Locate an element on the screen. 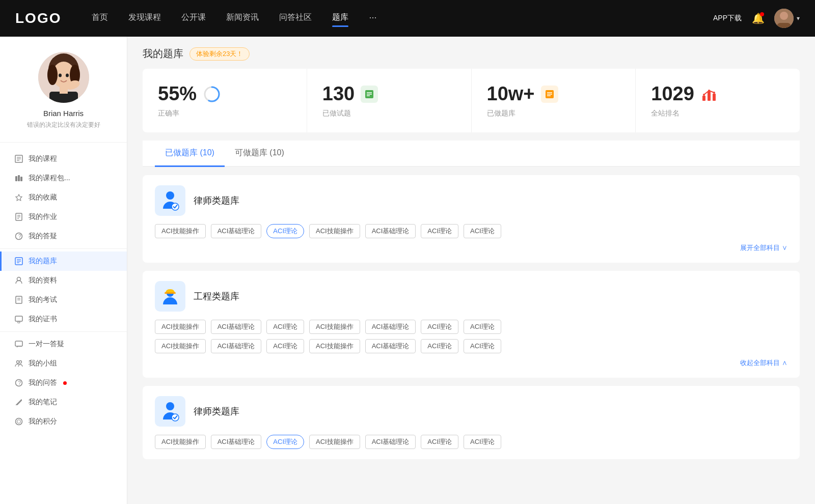  nav-openclass: 公开课 is located at coordinates (194, 18).